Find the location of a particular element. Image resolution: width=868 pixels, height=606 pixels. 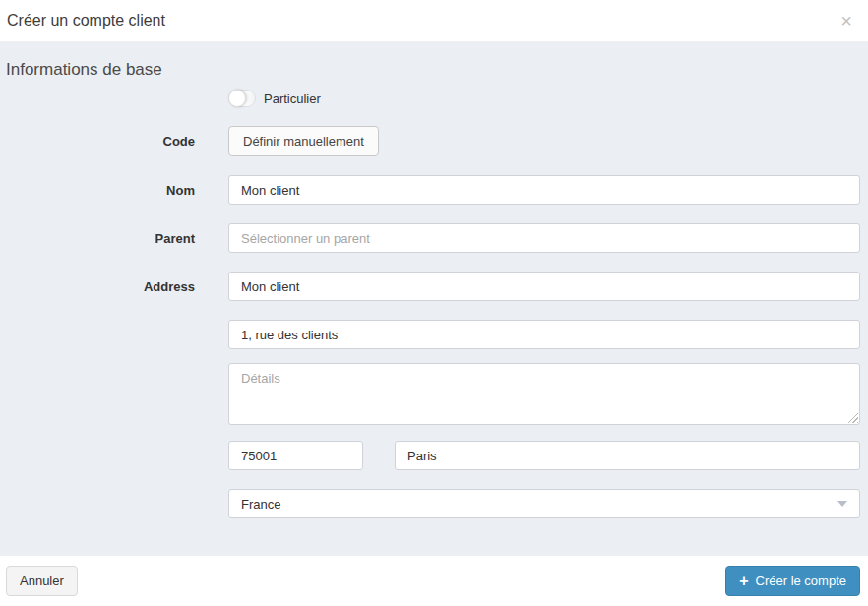

close-icon: × is located at coordinates (846, 21).